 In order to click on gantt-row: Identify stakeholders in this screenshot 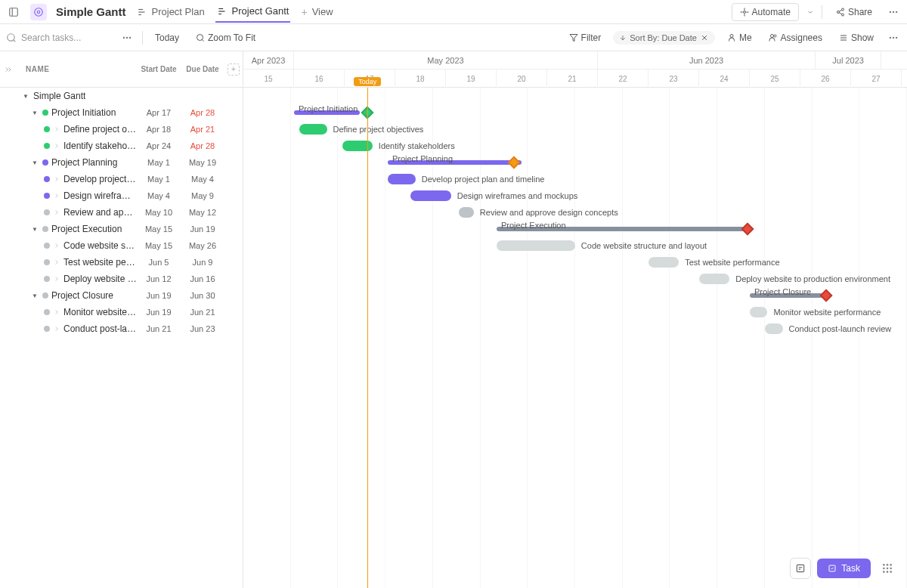, I will do `click(575, 146)`.